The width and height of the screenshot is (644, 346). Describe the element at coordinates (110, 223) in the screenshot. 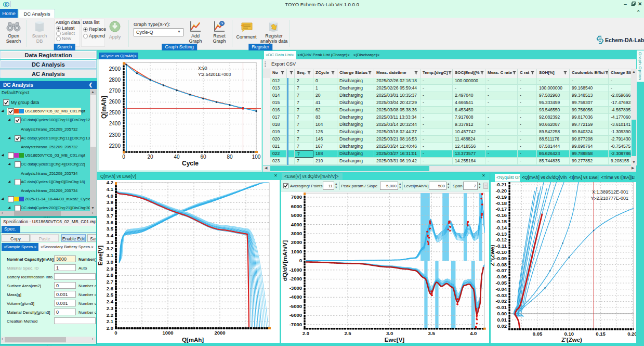

I see `svg-text: 3.6` at that location.